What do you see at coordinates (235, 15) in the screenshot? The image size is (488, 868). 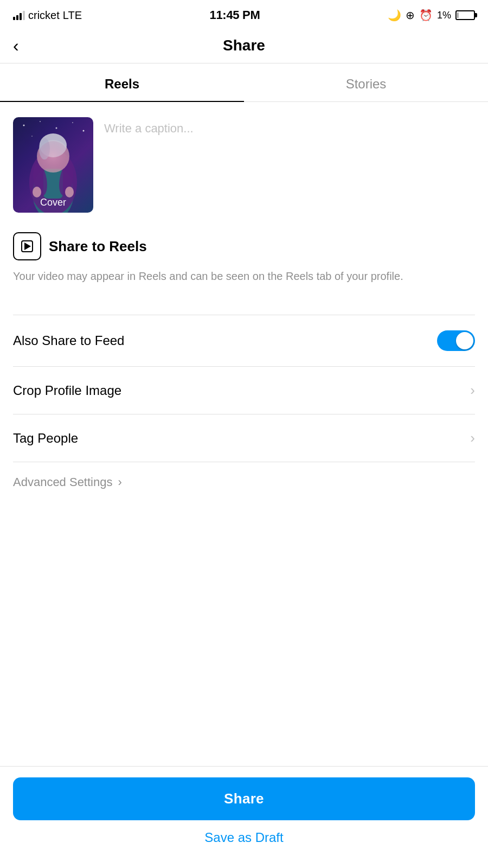 I see `time-label: 11:45 PM` at bounding box center [235, 15].